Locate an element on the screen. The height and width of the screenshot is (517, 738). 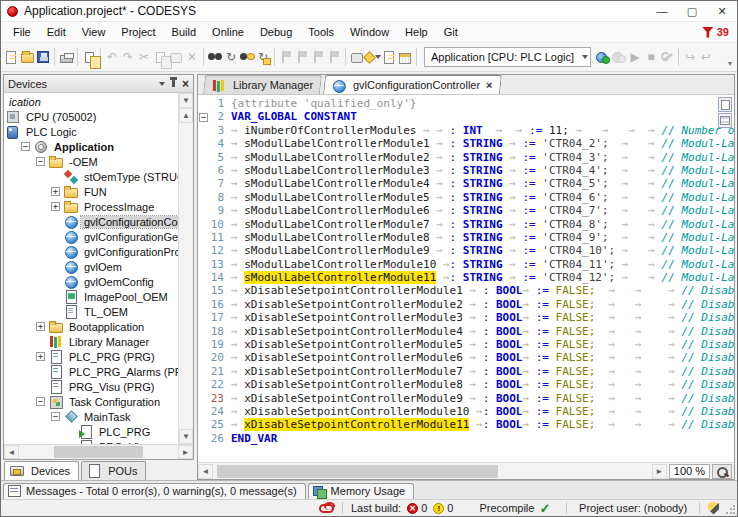
code-line-26: 26END_VAR is located at coordinates (466, 438).